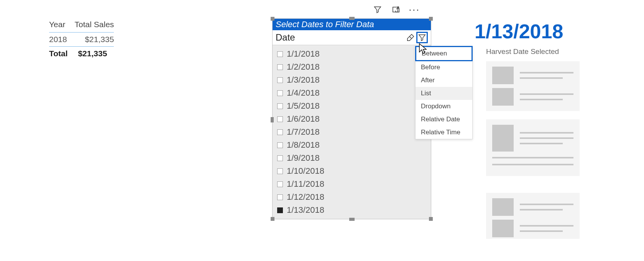 This screenshot has height=261, width=644. What do you see at coordinates (414, 10) in the screenshot?
I see `more-icon: ···` at bounding box center [414, 10].